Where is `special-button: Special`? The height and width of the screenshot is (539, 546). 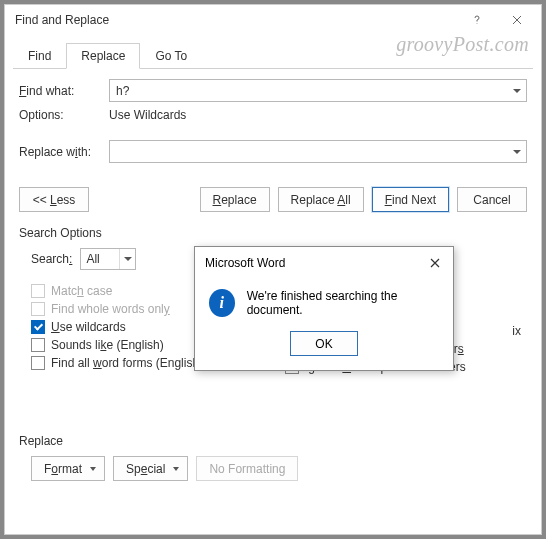
special-button: Special is located at coordinates (150, 468).